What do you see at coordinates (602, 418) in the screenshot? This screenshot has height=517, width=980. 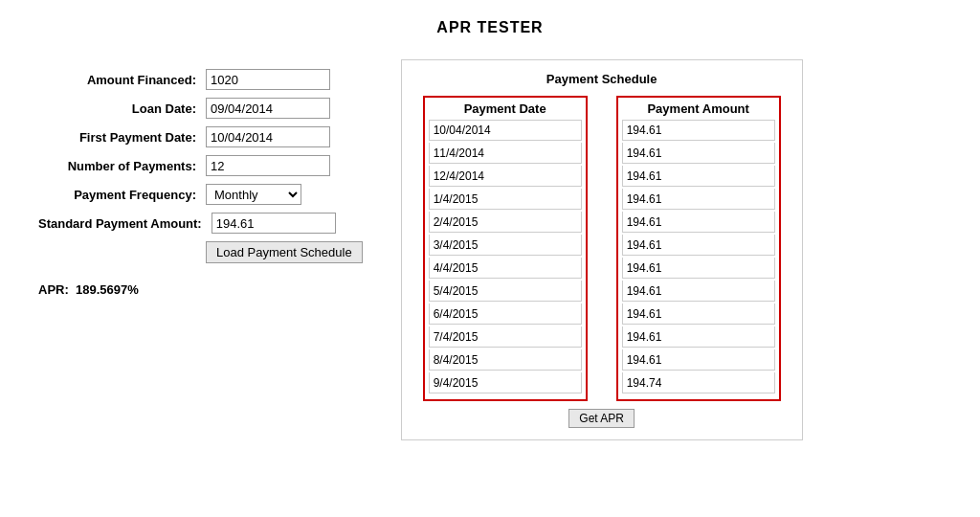 I see `get-apr-row: Get APR` at bounding box center [602, 418].